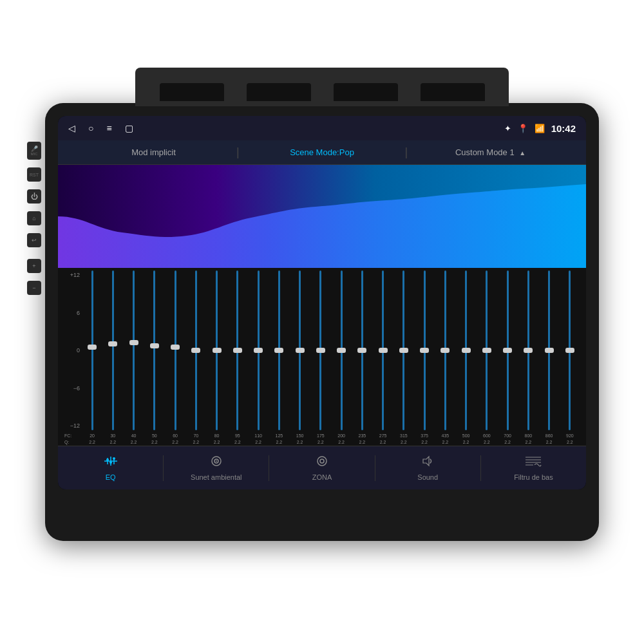 The width and height of the screenshot is (644, 644). I want to click on window-nav-icon: ▢, so click(129, 128).